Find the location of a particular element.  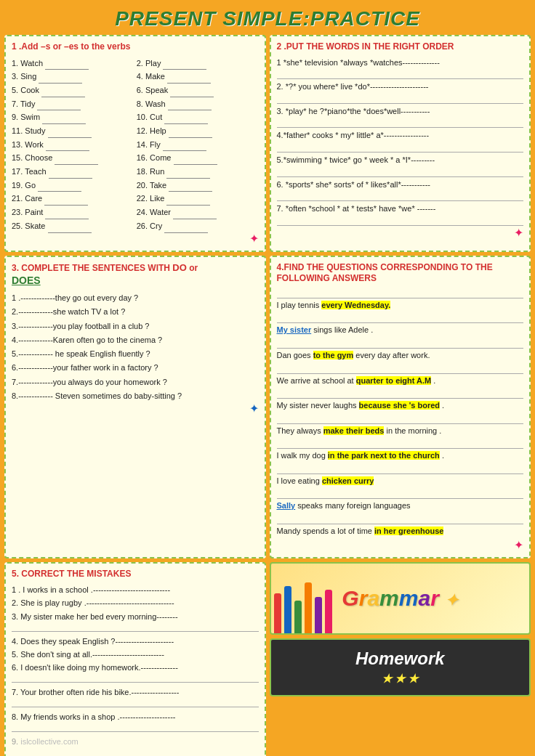

list-item: My sister sings like Adele . is located at coordinates (401, 330).